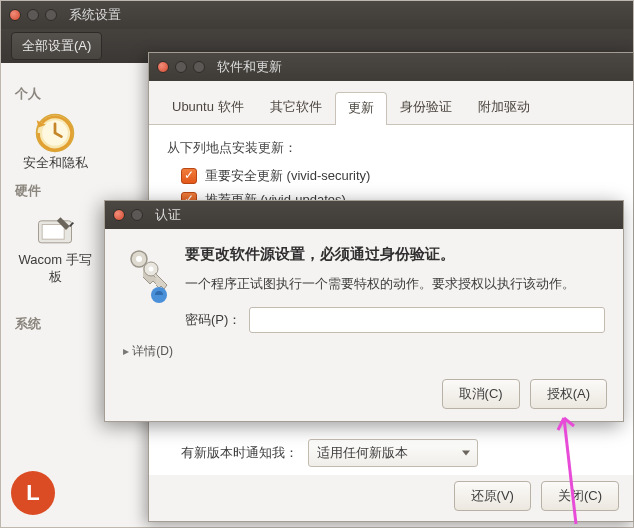 This screenshot has height=528, width=634. What do you see at coordinates (580, 496) in the screenshot?
I see `close-button: 关闭(C)` at bounding box center [580, 496].